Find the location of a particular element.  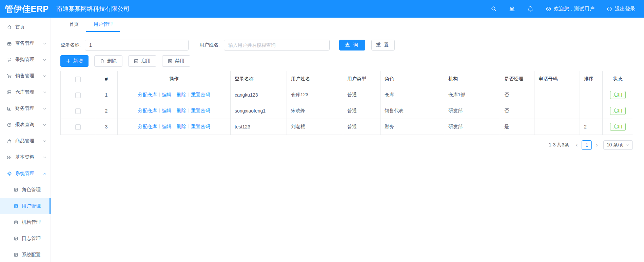

user-name-input is located at coordinates (277, 45).